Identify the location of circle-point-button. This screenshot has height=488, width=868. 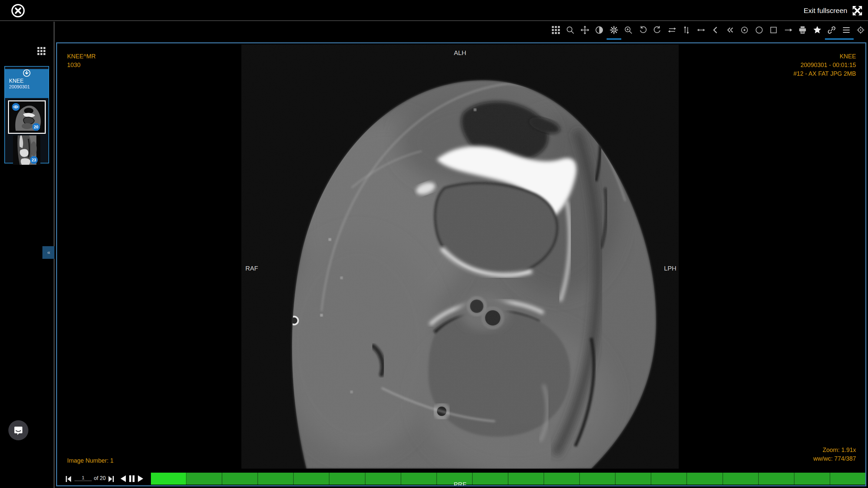
(745, 30).